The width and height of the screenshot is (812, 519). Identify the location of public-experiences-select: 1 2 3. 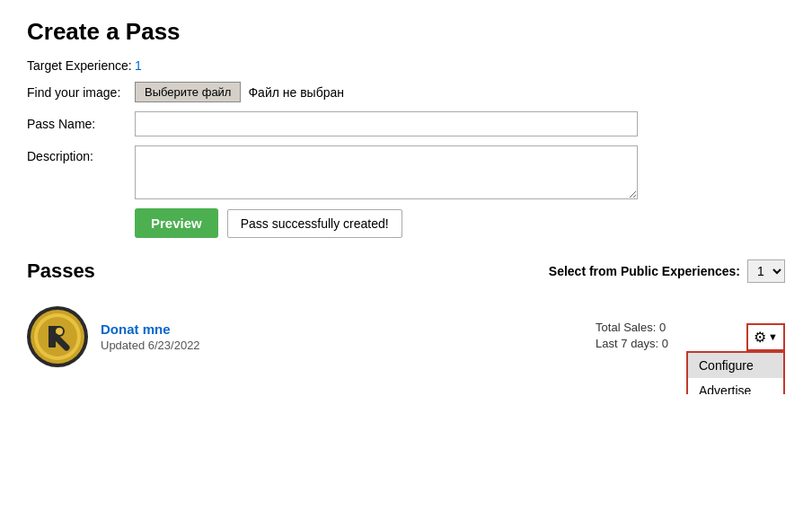
(766, 271).